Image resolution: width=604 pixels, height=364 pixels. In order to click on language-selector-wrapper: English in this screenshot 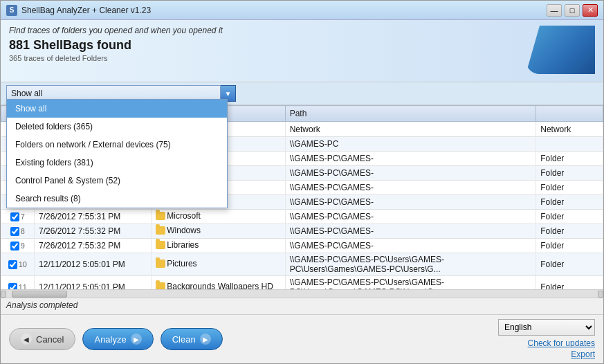, I will do `click(547, 327)`.